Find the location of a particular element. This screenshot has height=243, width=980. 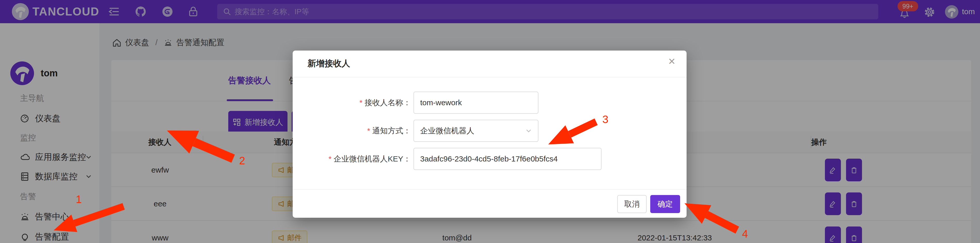

select-arrow-icon is located at coordinates (529, 131).